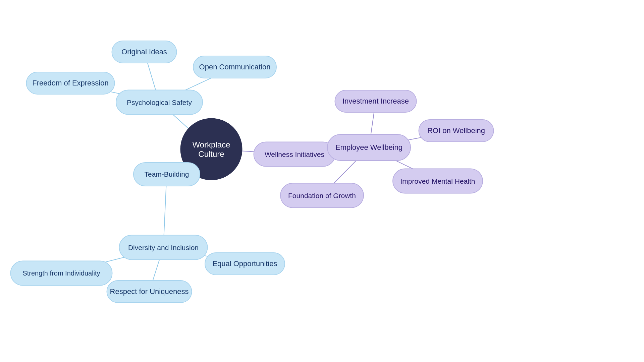 Image resolution: width=644 pixels, height=362 pixels. What do you see at coordinates (159, 103) in the screenshot?
I see `psychological-safety-node: Psychological Safety` at bounding box center [159, 103].